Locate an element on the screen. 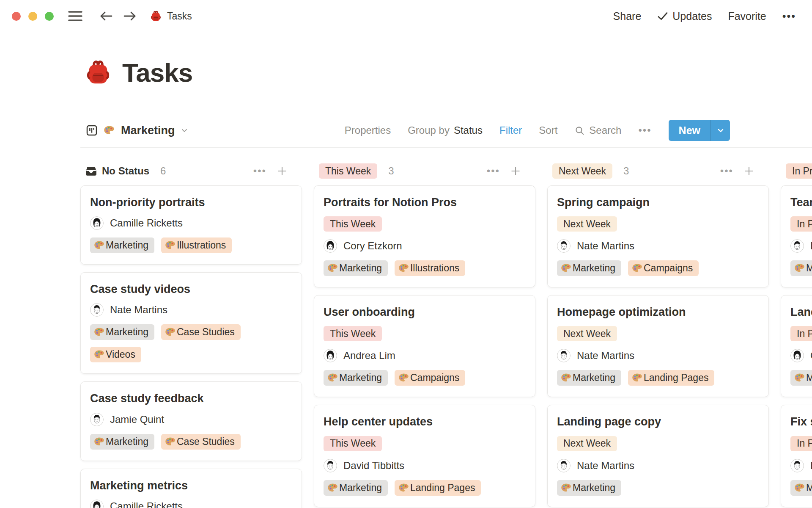  chevron-down-icon is located at coordinates (184, 130).